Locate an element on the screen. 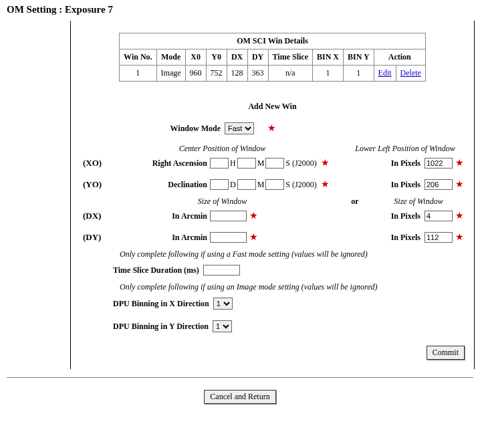 The height and width of the screenshot is (448, 480). ra-s-input is located at coordinates (275, 163).